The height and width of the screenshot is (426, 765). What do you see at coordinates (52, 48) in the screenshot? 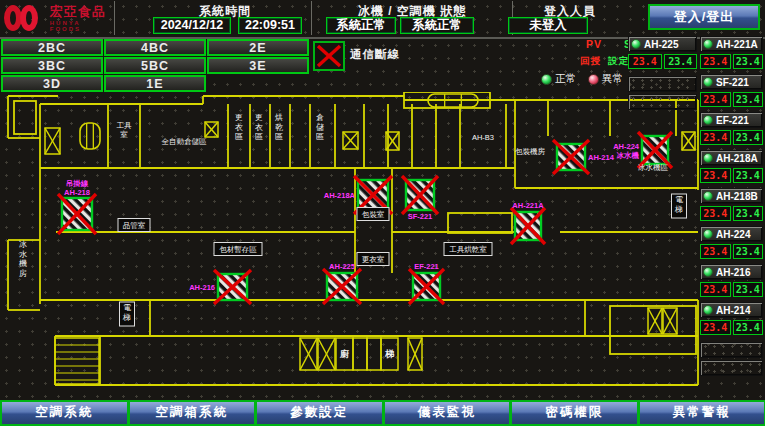
I see `floor-button-2bc: 2BC` at bounding box center [52, 48].